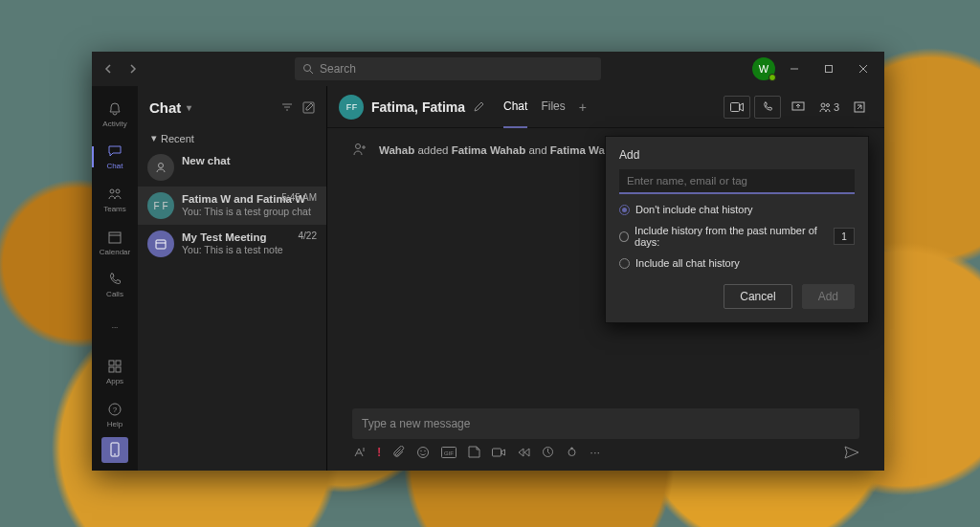 The image size is (980, 527). Describe the element at coordinates (737, 155) in the screenshot. I see `popup-title: Add` at that location.